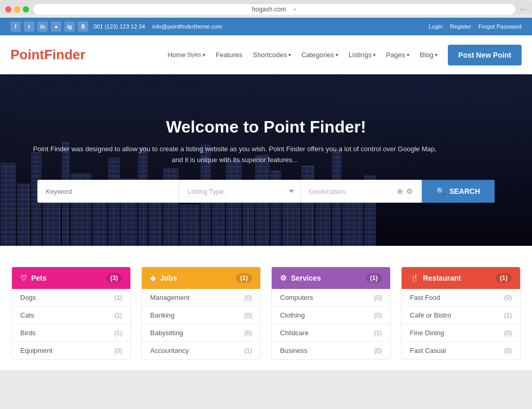 Image resolution: width=532 pixels, height=409 pixels. I want to click on category-header-services: ⚙ Services (1), so click(331, 278).